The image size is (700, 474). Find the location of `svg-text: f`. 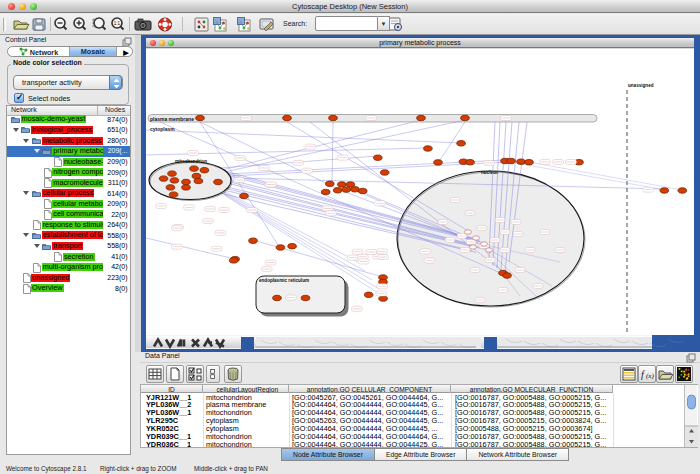

svg-text: f is located at coordinates (643, 374).